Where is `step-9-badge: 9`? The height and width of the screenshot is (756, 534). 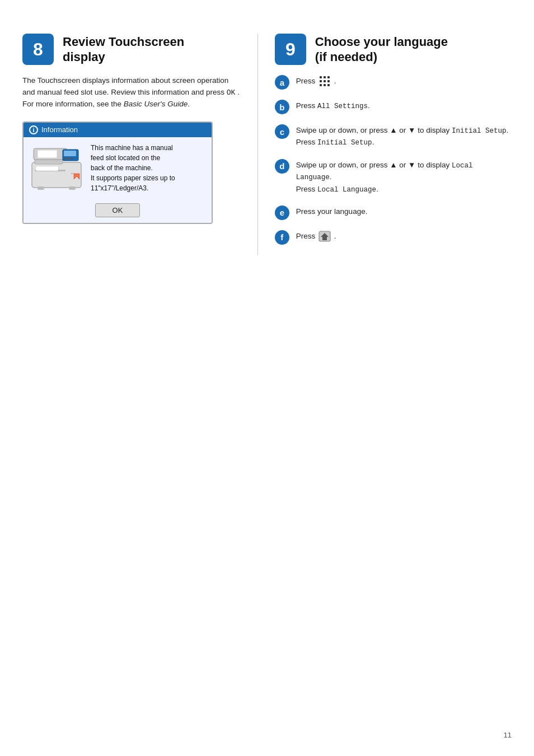
step-9-badge: 9 is located at coordinates (291, 49).